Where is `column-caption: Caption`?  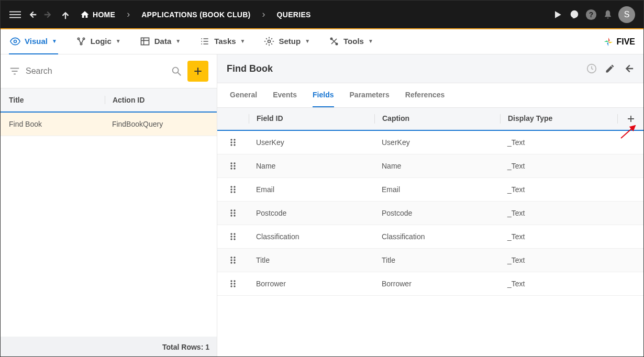
column-caption: Caption is located at coordinates (437, 119).